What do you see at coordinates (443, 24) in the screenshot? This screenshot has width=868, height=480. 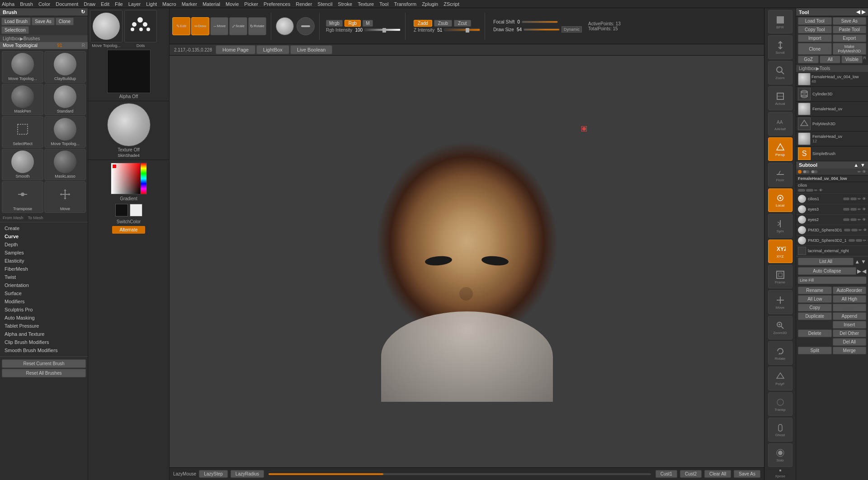 I see `zsub-button: Zsub` at bounding box center [443, 24].